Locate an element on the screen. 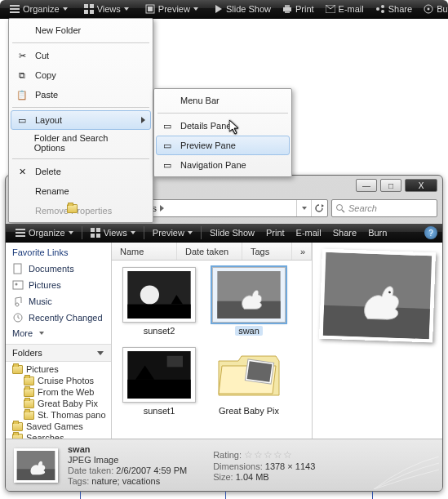  close-button: X is located at coordinates (421, 185).